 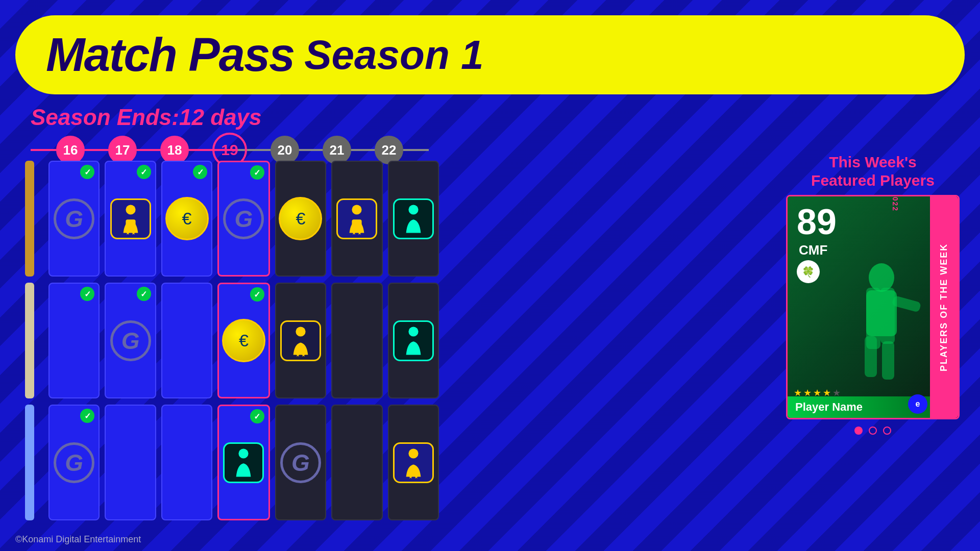 What do you see at coordinates (175, 150) in the screenshot?
I see `day-18: 18` at bounding box center [175, 150].